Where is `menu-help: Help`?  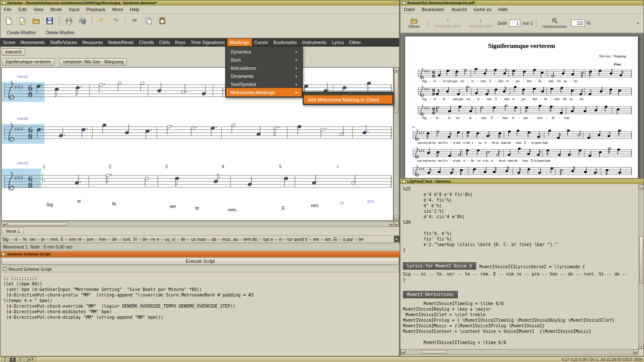 menu-help: Help is located at coordinates (134, 9).